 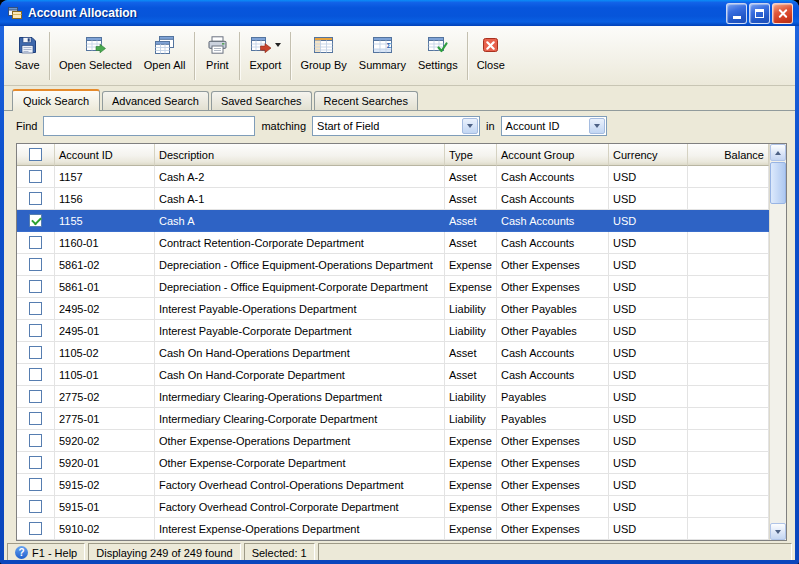 What do you see at coordinates (778, 183) in the screenshot?
I see `scrollbar-thumb` at bounding box center [778, 183].